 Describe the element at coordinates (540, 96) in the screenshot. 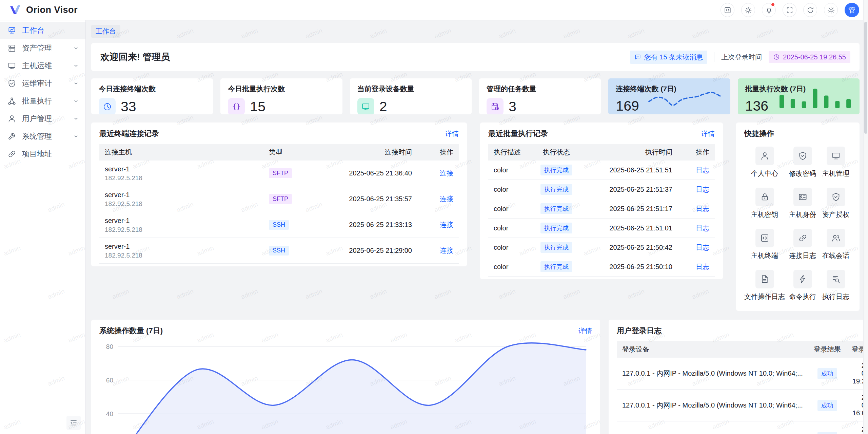

I see `stat-card: 管理的任务数量 3` at that location.